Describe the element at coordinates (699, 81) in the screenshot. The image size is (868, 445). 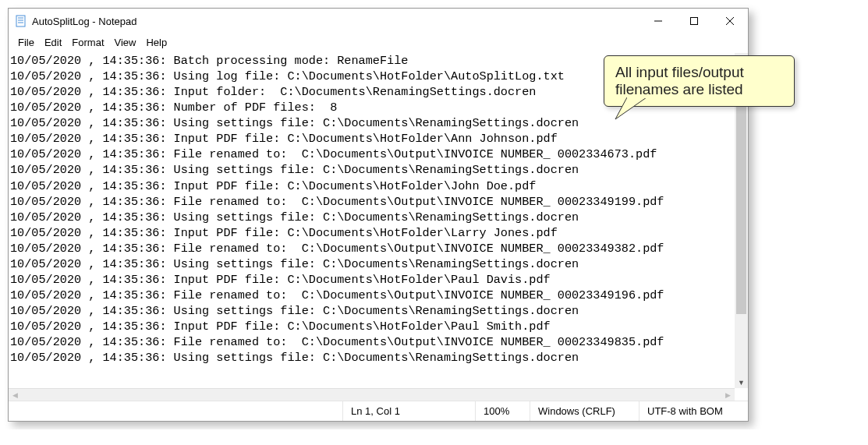
I see `annotation-callout: All input files/output filenames are lis…` at that location.